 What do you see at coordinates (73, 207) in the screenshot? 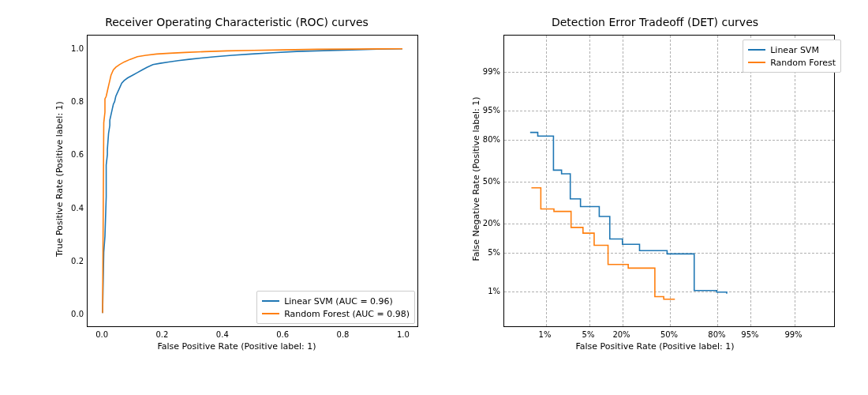
I see `roc-ytick-label: 0.4` at bounding box center [73, 207].